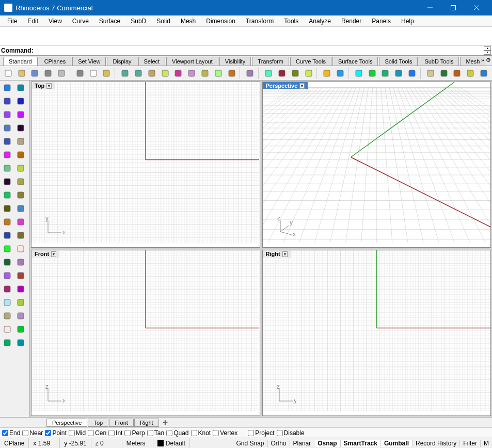  I want to click on tool13-tool, so click(21, 343).